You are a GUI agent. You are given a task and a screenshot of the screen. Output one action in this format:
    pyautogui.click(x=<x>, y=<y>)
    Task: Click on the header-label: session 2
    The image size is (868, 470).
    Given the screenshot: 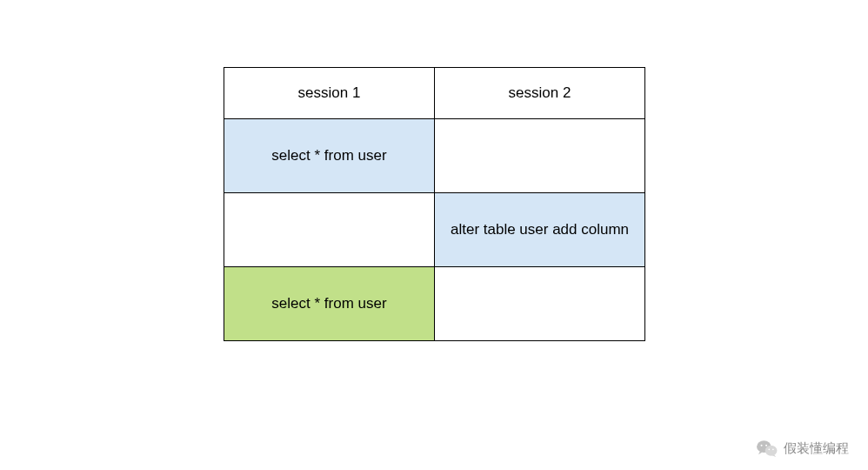 What is the action you would take?
    pyautogui.click(x=540, y=93)
    